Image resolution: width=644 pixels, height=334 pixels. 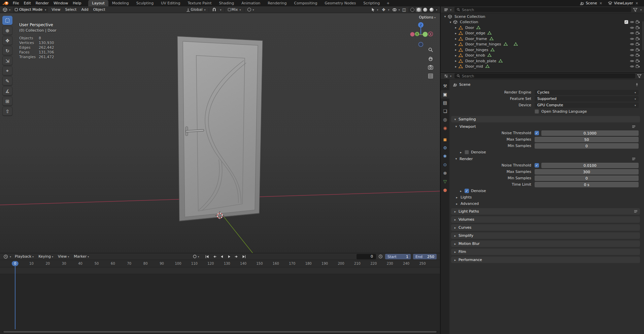 What do you see at coordinates (421, 35) in the screenshot?
I see `navigation-gizmo: Z Y X` at bounding box center [421, 35].